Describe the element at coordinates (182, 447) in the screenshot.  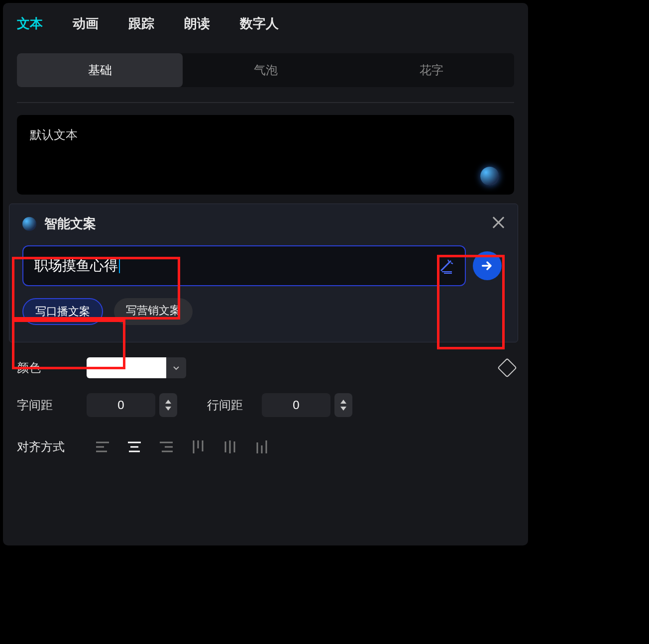
I see `align-buttons` at that location.